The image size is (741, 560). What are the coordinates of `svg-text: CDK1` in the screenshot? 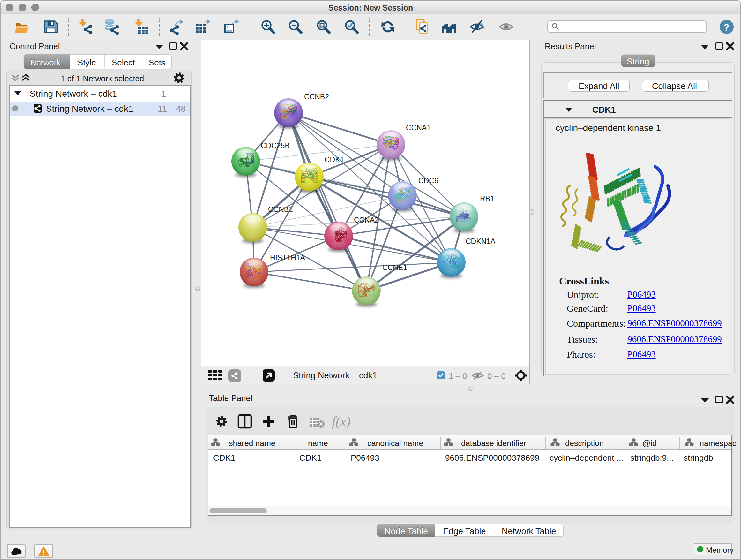 It's located at (334, 160).